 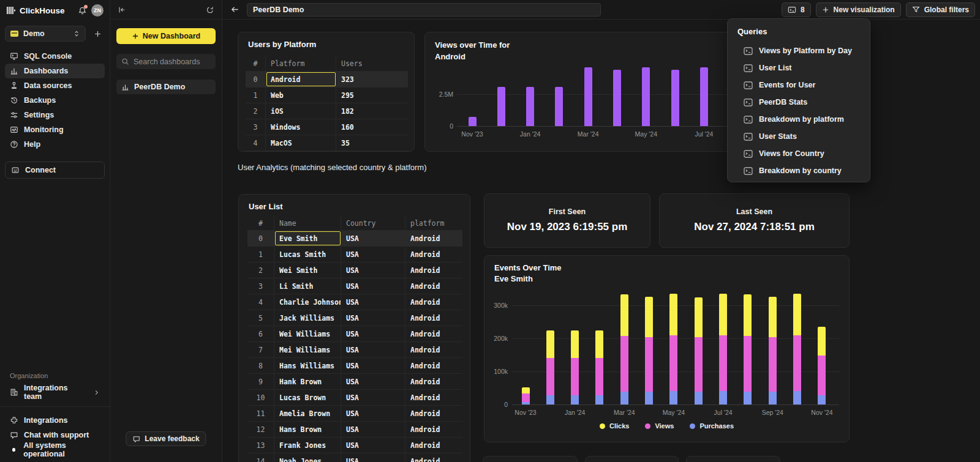 I want to click on new-dashboard-button: New Dashboard, so click(x=166, y=36).